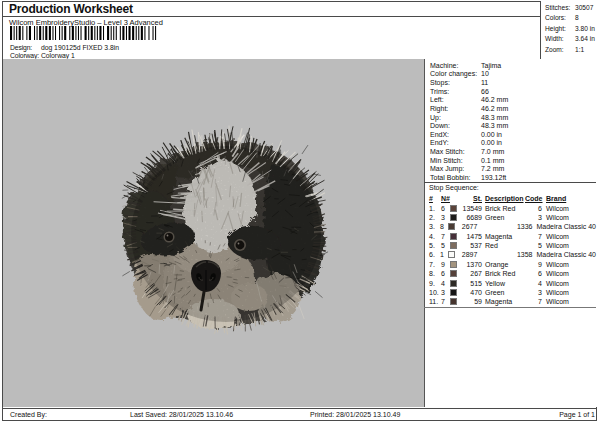 The width and height of the screenshot is (600, 424). I want to click on table-bottom-divider, so click(510, 308).